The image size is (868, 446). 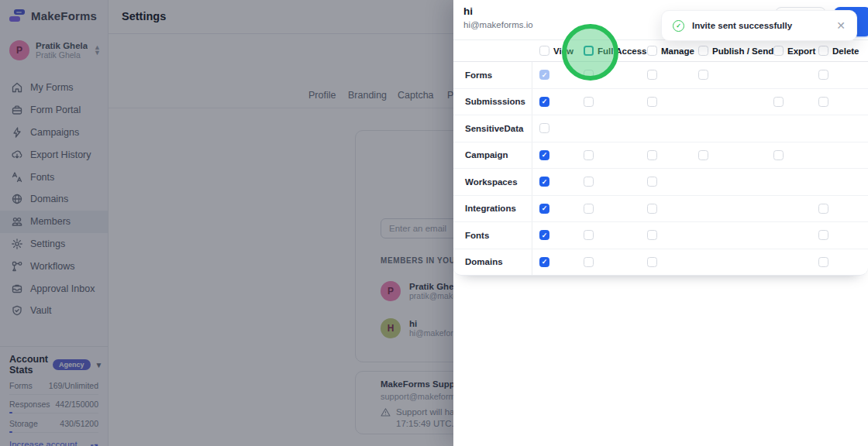 I want to click on toast-message: Invite sent successfully, so click(x=760, y=26).